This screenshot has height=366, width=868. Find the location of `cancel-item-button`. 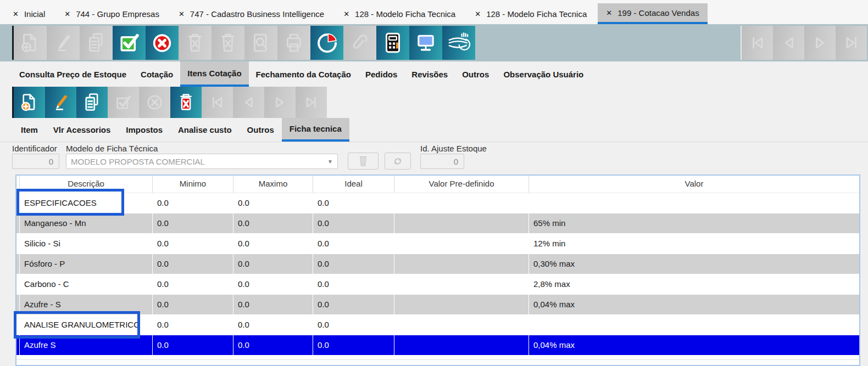

cancel-item-button is located at coordinates (155, 102).